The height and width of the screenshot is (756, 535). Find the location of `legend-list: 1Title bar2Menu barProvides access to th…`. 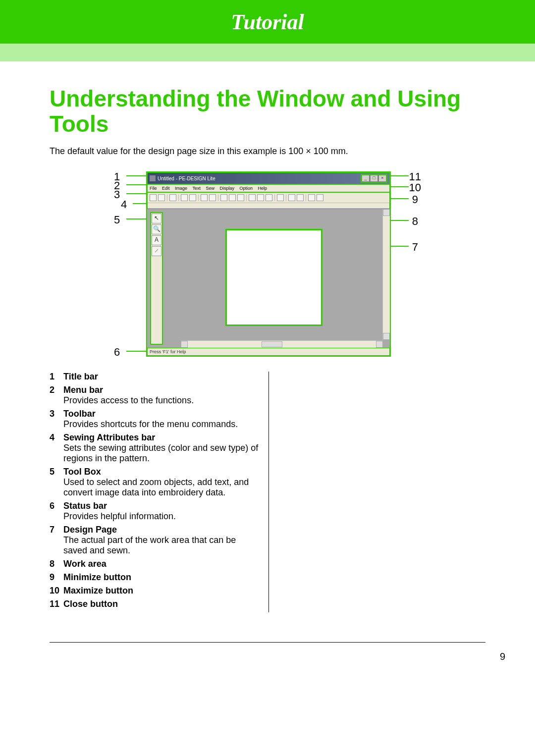

legend-list: 1Title bar2Menu barProvides access to th… is located at coordinates (154, 490).